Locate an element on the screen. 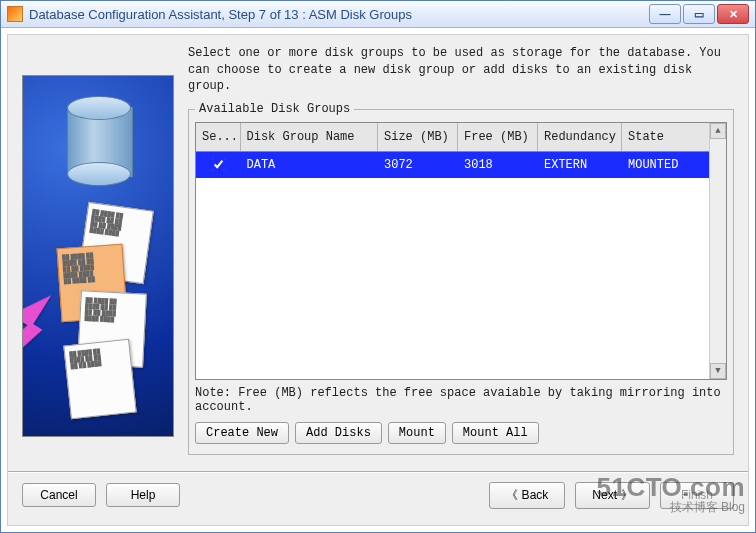 This screenshot has width=756, height=533. add-disks-button: Add Disks is located at coordinates (338, 433).